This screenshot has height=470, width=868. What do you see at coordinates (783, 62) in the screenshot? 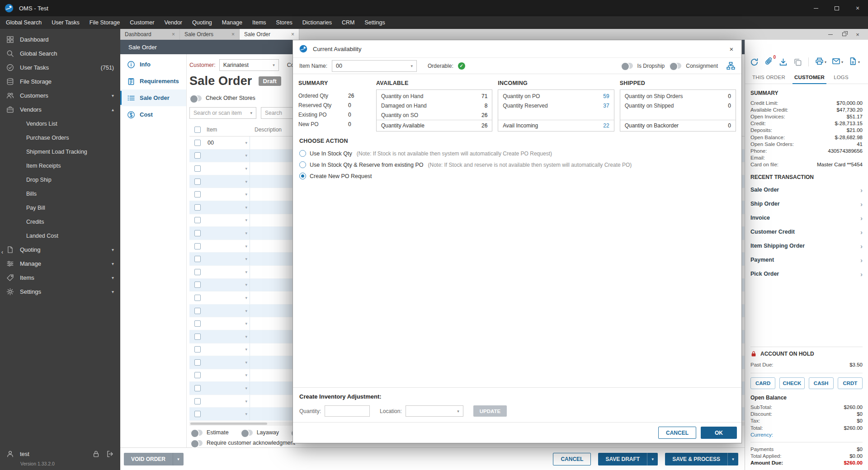
I see `download-icon` at bounding box center [783, 62].